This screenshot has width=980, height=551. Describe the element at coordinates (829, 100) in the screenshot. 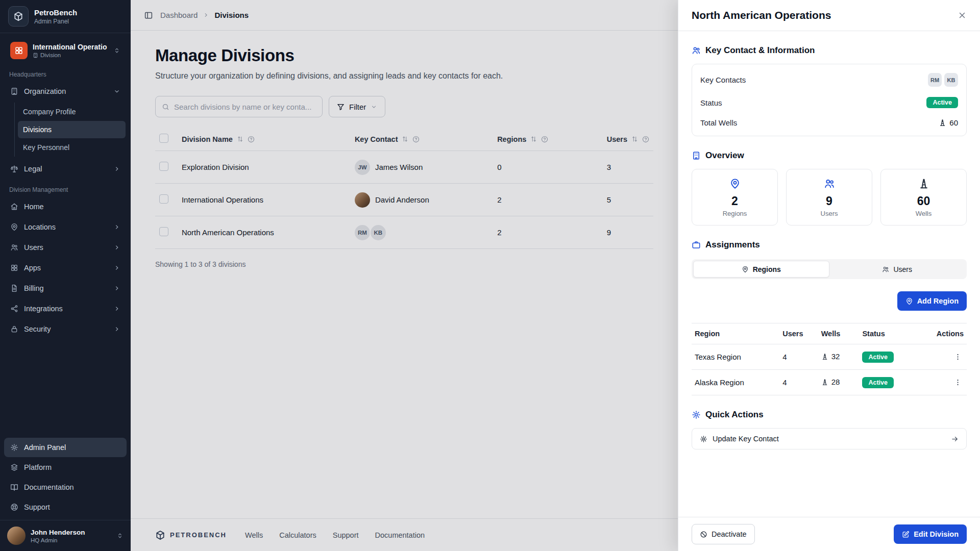

I see `key-contact-card: Key Contacts RM KB Status Active Total W…` at that location.